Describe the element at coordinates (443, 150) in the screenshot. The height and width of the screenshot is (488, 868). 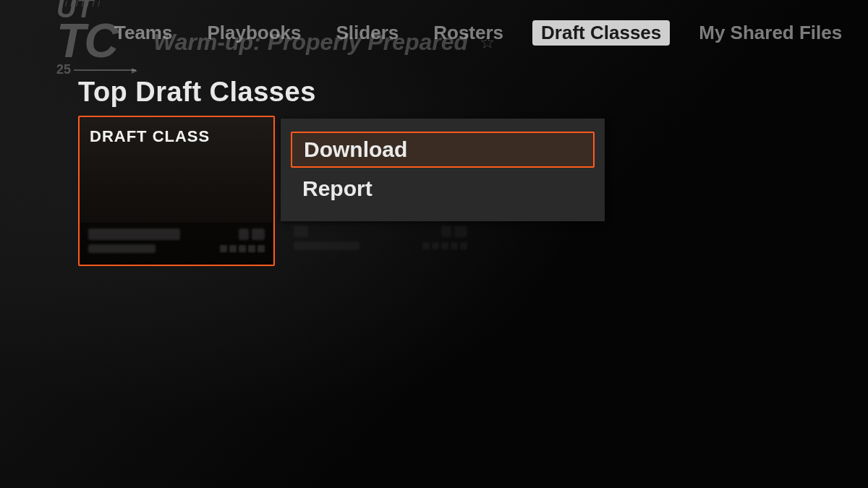
I see `menu-item-download: Download` at that location.